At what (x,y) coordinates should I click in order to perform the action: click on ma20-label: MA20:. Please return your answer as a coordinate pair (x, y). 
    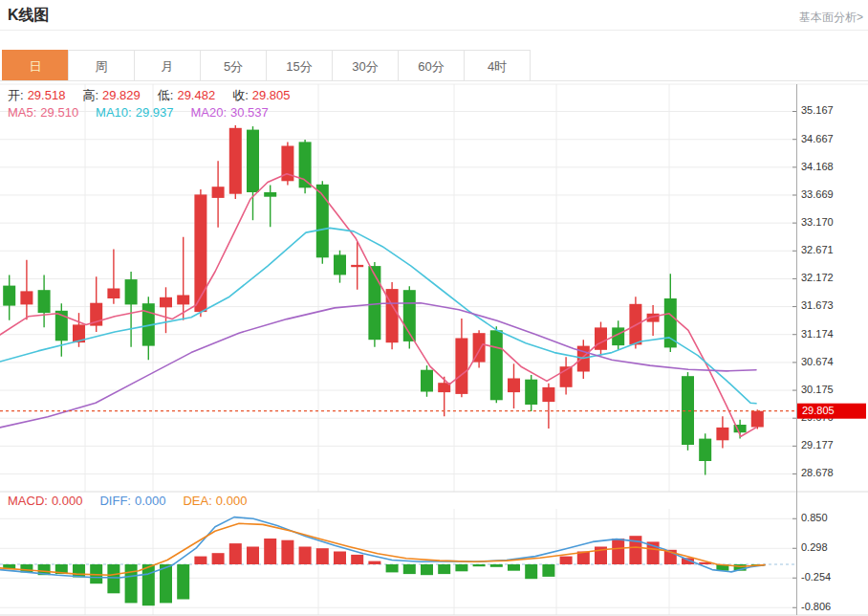
    Looking at the image, I should click on (208, 113).